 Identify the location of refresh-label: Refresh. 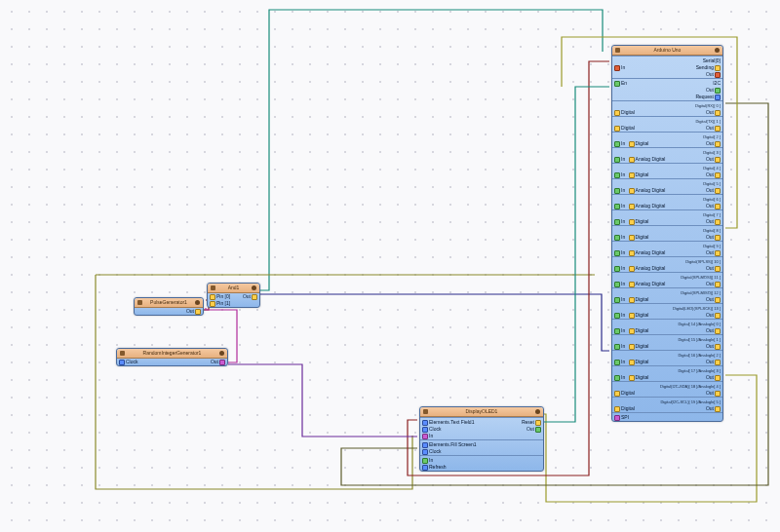
(438, 468).